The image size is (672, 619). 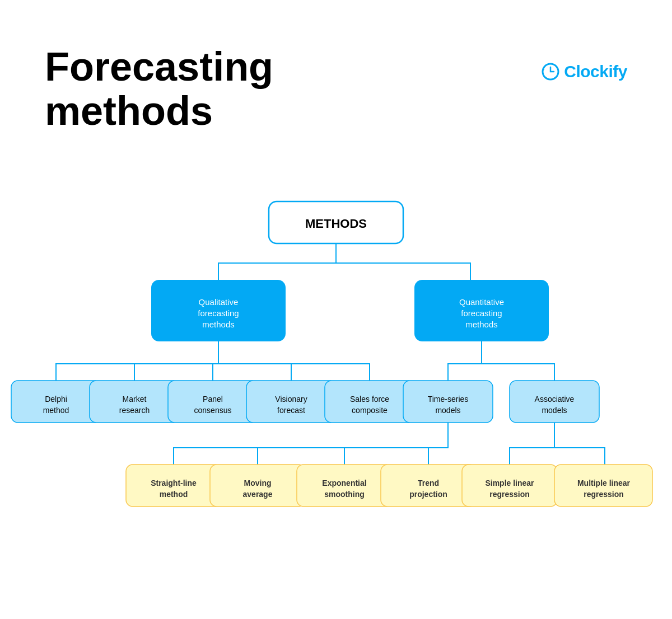 I want to click on timeseries-label1: Time-series, so click(x=448, y=399).